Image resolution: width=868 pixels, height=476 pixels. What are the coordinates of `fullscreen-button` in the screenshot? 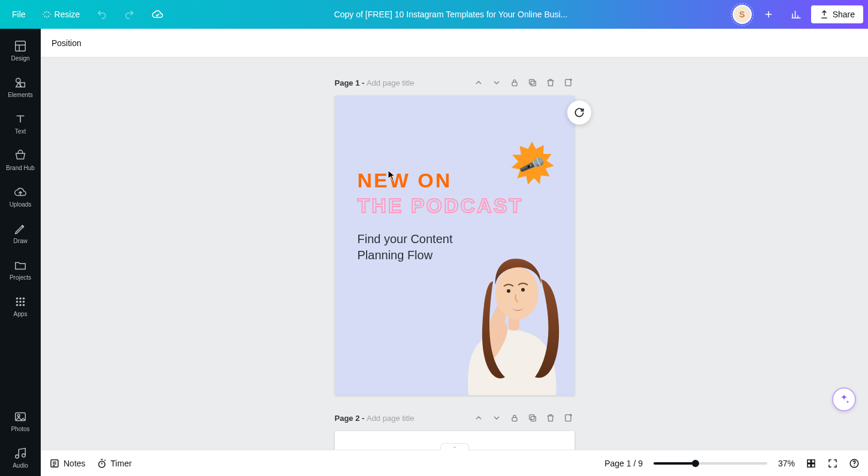 It's located at (833, 463).